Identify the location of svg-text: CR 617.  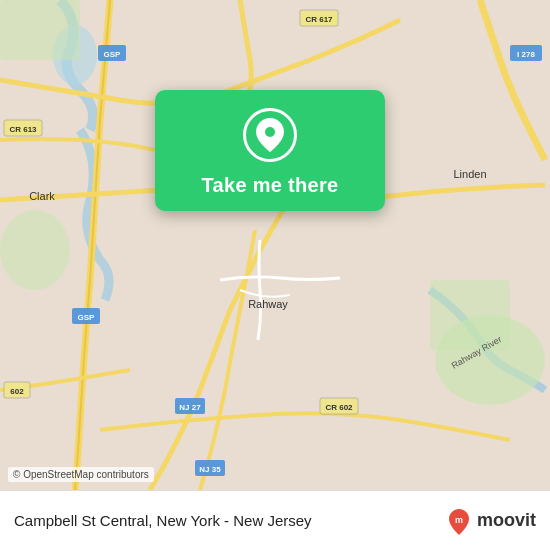
(319, 20).